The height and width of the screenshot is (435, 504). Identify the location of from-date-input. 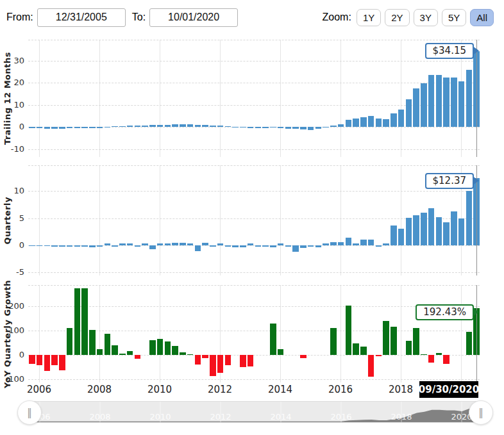
(81, 18).